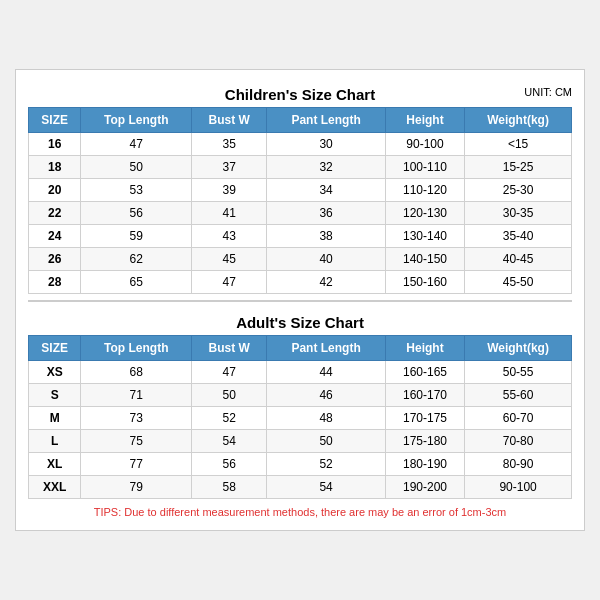  I want to click on table-cell: 190-200, so click(424, 488).